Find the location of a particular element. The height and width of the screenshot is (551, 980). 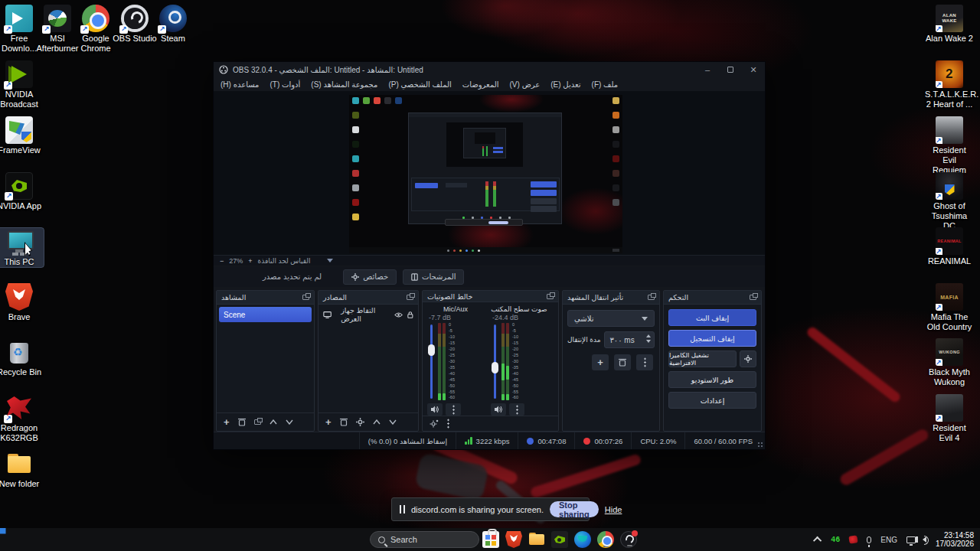

network-volume-group is located at coordinates (916, 540).